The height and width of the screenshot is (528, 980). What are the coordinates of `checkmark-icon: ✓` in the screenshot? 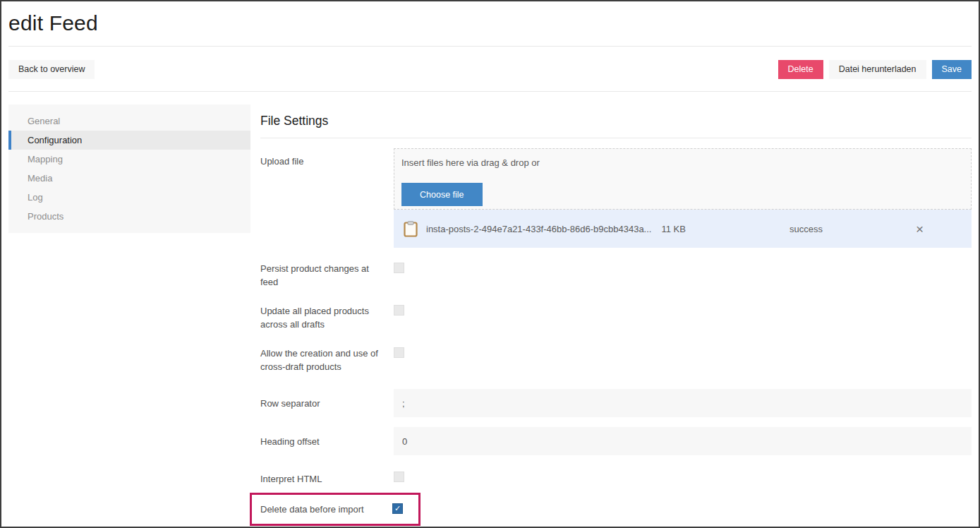 It's located at (398, 508).